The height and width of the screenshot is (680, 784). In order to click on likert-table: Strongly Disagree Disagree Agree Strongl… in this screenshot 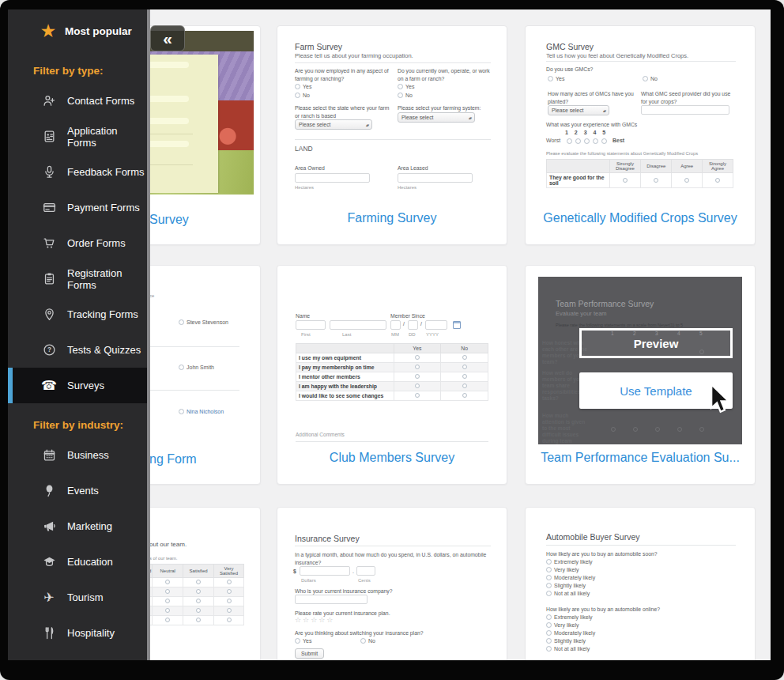, I will do `click(640, 174)`.